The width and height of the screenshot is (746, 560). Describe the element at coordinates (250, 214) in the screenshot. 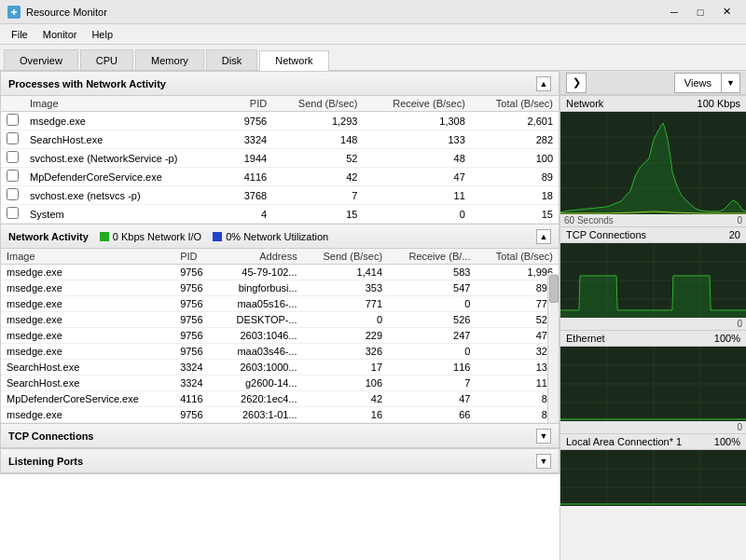

I see `table-cell: 4` at that location.